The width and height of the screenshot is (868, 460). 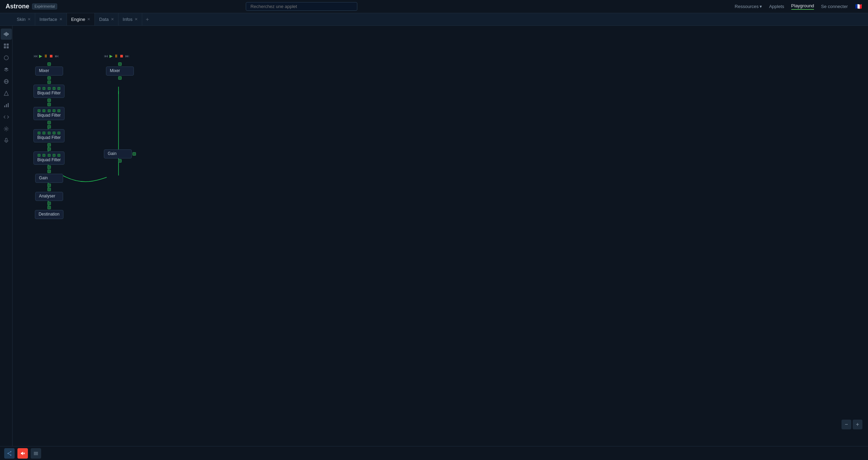 I want to click on biquad1-c2, so click(x=44, y=88).